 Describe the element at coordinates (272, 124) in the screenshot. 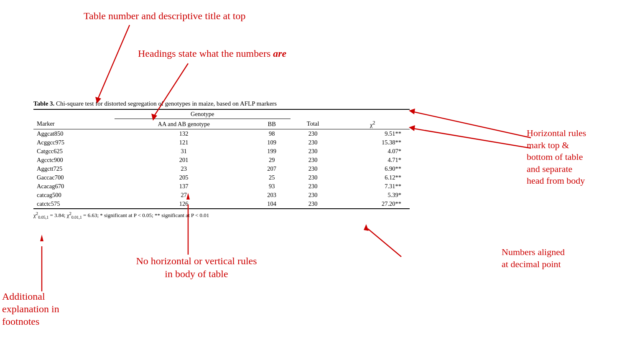

I see `col-bb: BB` at that location.